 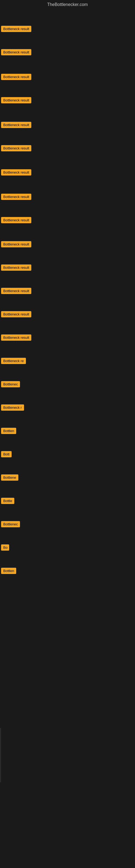 I want to click on bottleneck-badge-8: Bottleneck result, so click(x=16, y=197).